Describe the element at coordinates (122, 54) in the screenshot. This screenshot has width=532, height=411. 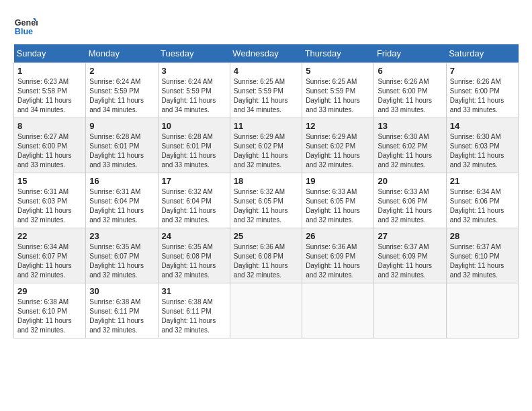
I see `weekday-monday: Monday` at that location.